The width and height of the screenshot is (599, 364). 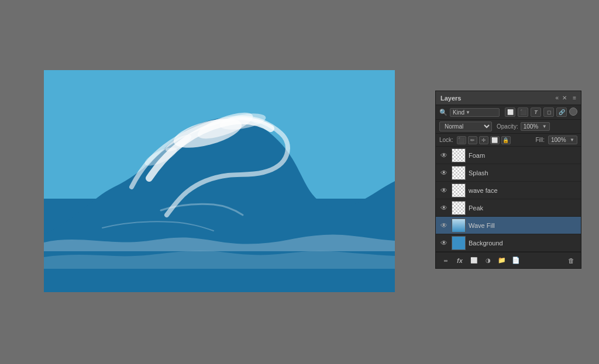 What do you see at coordinates (540, 140) in the screenshot?
I see `fill-label: Fill:` at bounding box center [540, 140].